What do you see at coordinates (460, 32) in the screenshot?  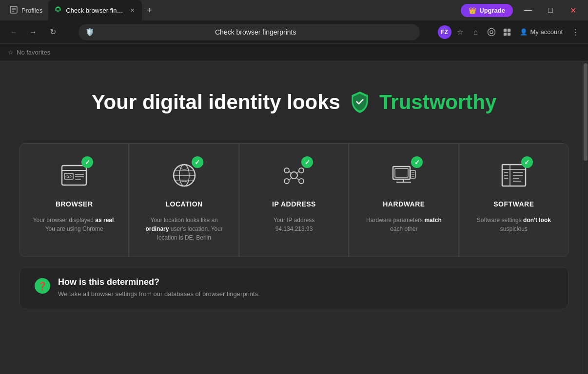 I see `bookmark-star-icon: ☆` at bounding box center [460, 32].